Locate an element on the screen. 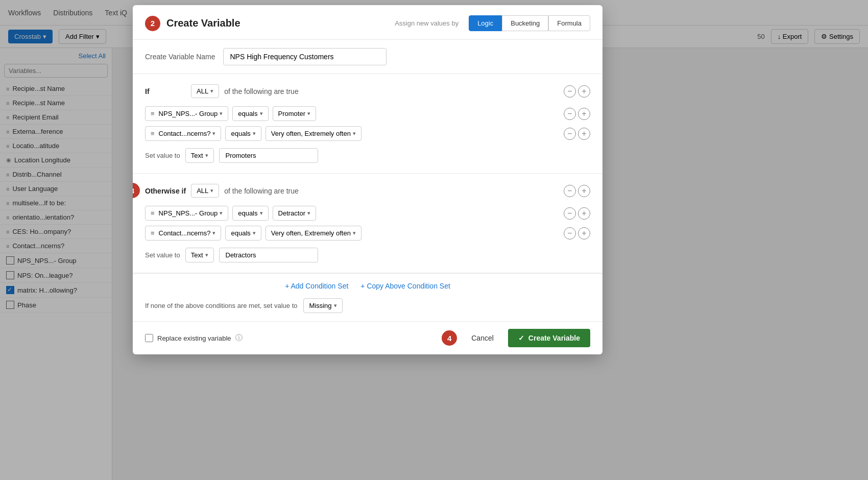 The height and width of the screenshot is (480, 868). if-condition-row-2: ≡ Contact...ncerns? ▾ equals ▾ Very ofte… is located at coordinates (368, 134).